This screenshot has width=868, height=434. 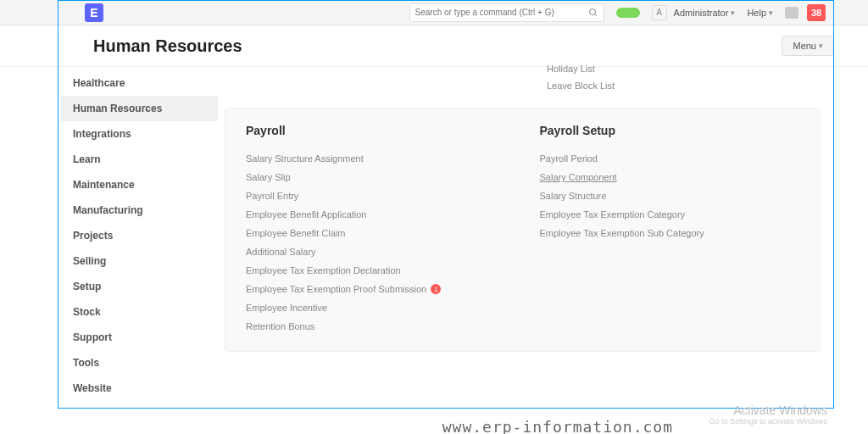 What do you see at coordinates (436, 289) in the screenshot?
I see `count-badge: 1` at bounding box center [436, 289].